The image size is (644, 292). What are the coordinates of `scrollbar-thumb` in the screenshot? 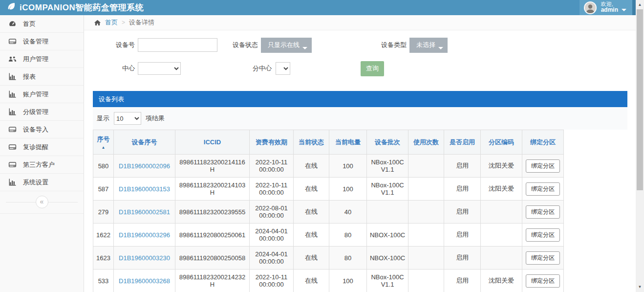 It's located at (640, 100).